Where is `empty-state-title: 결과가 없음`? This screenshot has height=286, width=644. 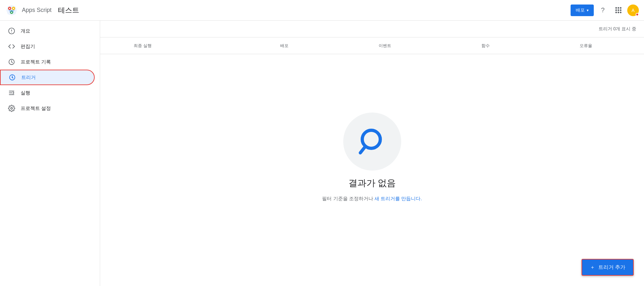
empty-state-title: 결과가 없음 is located at coordinates (372, 183).